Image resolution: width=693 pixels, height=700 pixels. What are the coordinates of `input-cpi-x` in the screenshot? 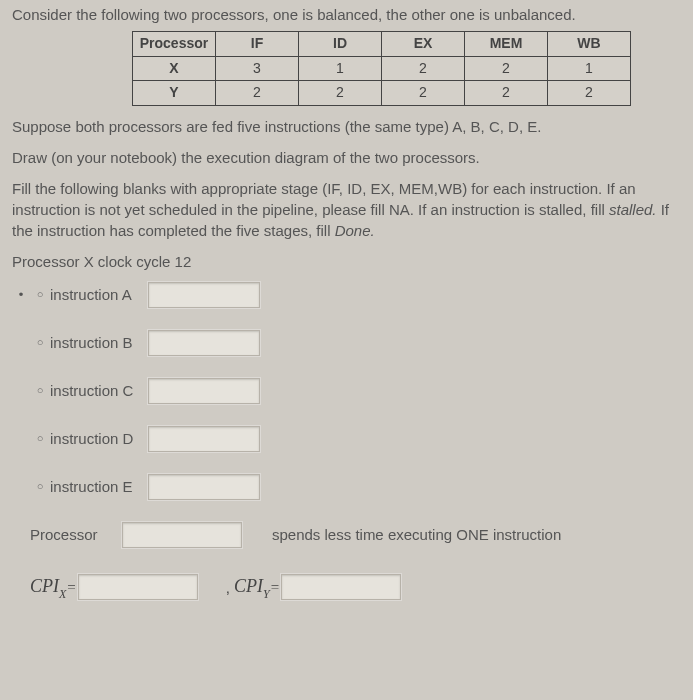 It's located at (138, 587).